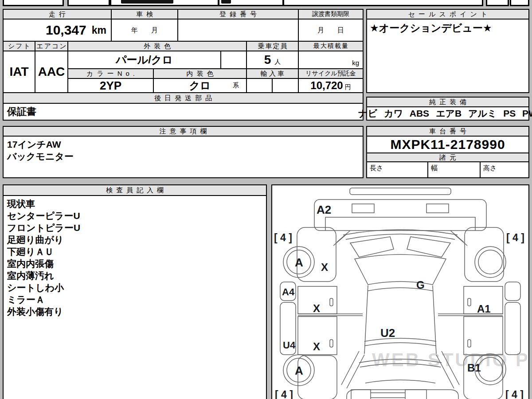 The height and width of the screenshot is (399, 532). What do you see at coordinates (234, 60) in the screenshot?
I see `exterior-color-sub-cell` at bounding box center [234, 60].